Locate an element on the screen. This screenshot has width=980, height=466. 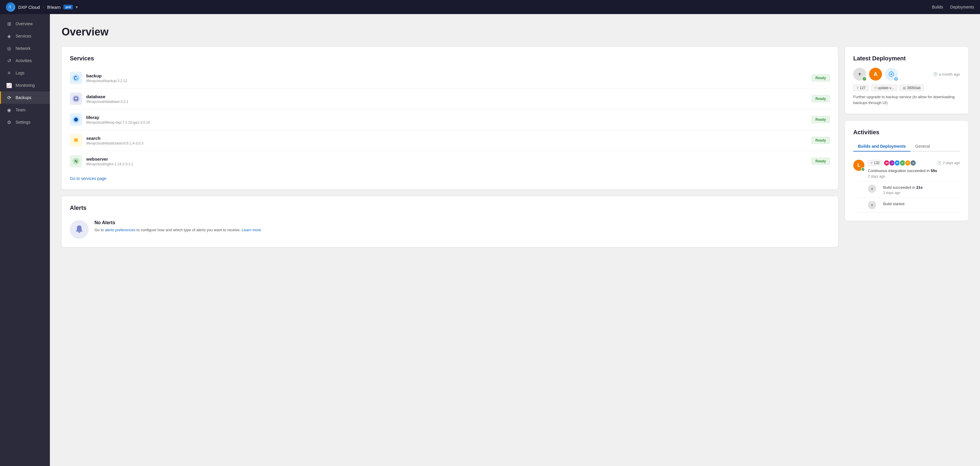
page-title: Overview is located at coordinates (515, 32).